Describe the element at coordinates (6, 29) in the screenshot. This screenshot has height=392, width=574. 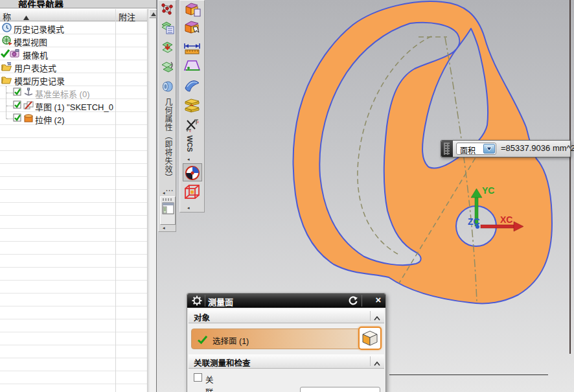
I see `clock-icon` at that location.